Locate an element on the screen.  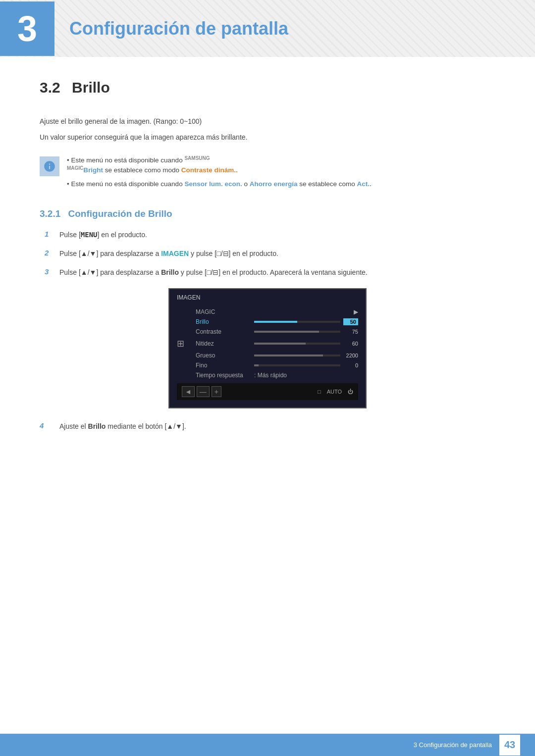
description-line2: Un valor superior conseguirá que la imag… is located at coordinates (268, 137).